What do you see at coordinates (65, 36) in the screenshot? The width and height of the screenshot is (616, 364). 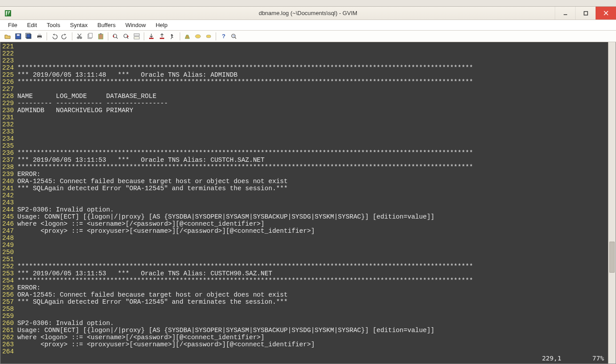 I see `redo-icon` at bounding box center [65, 36].